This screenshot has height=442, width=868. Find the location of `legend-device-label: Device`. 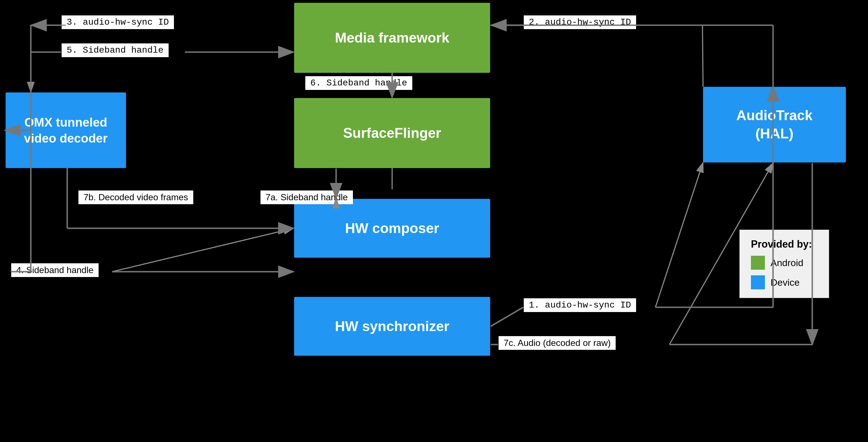

legend-device-label: Device is located at coordinates (785, 282).